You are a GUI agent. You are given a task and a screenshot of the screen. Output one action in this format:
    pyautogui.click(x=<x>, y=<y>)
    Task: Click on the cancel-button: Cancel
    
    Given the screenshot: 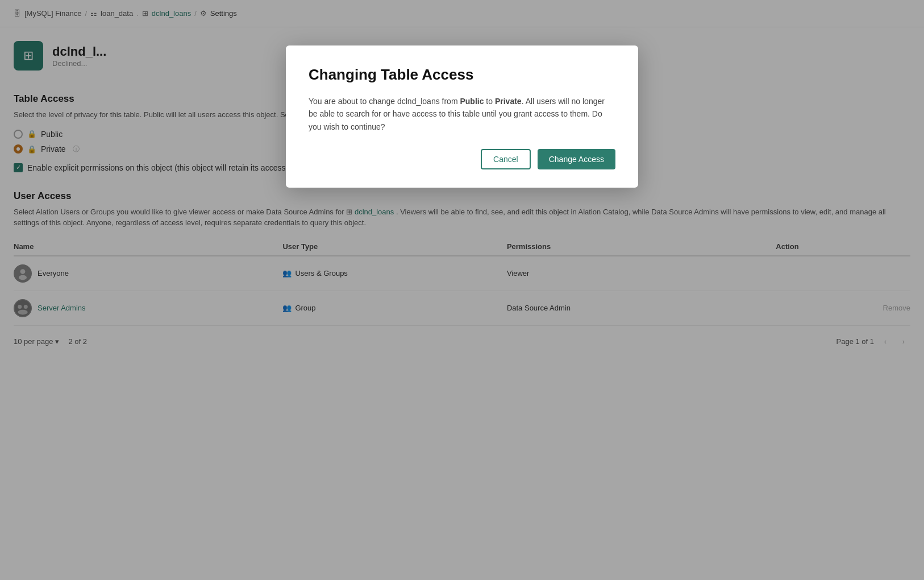 What is the action you would take?
    pyautogui.click(x=506, y=159)
    